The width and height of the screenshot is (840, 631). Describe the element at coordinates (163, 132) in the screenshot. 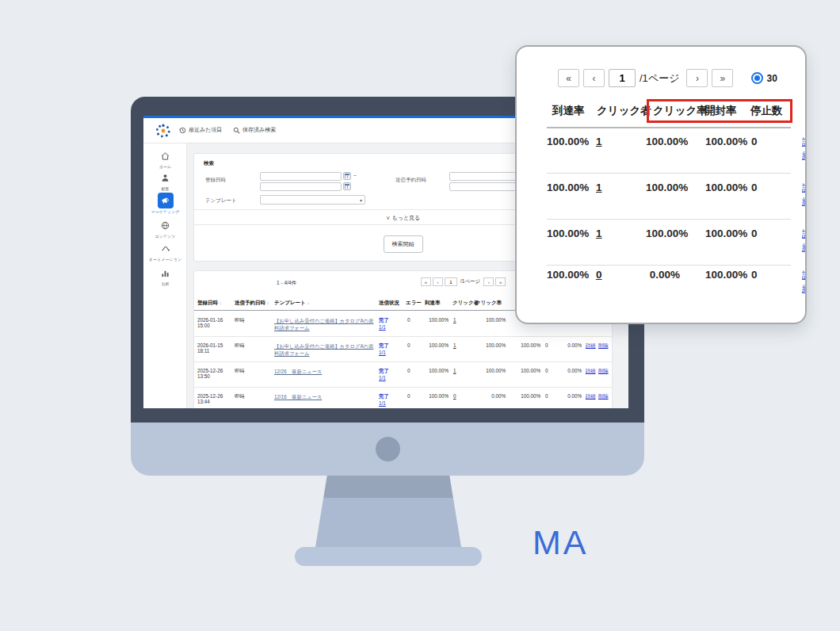

I see `app-logo-icon` at that location.